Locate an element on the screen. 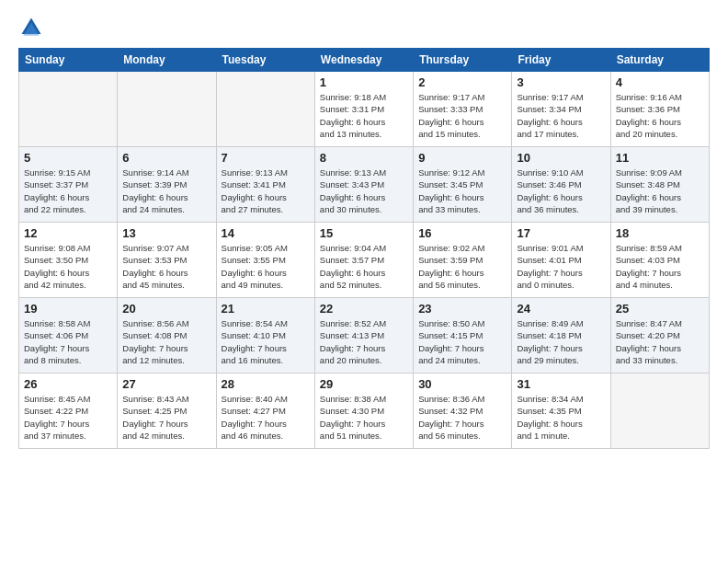  day-number: 21 is located at coordinates (266, 309).